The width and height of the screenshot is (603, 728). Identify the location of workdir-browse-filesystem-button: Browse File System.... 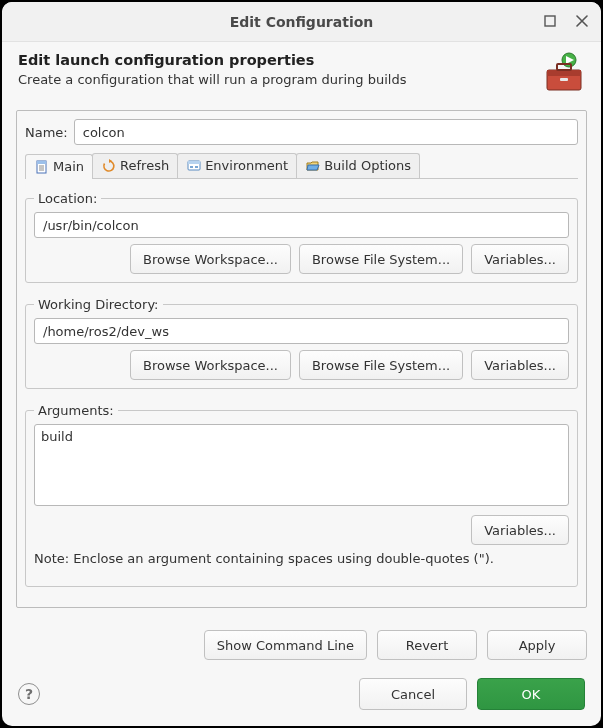
(381, 365).